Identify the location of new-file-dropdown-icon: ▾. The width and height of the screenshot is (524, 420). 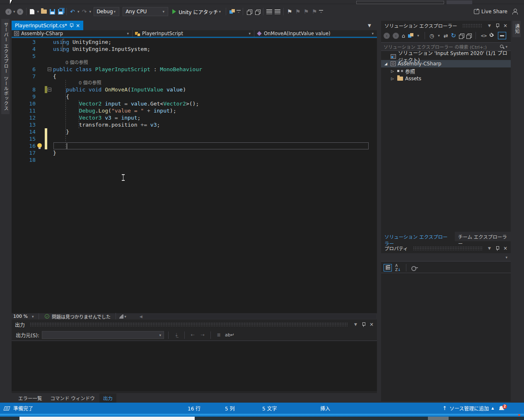
(38, 12).